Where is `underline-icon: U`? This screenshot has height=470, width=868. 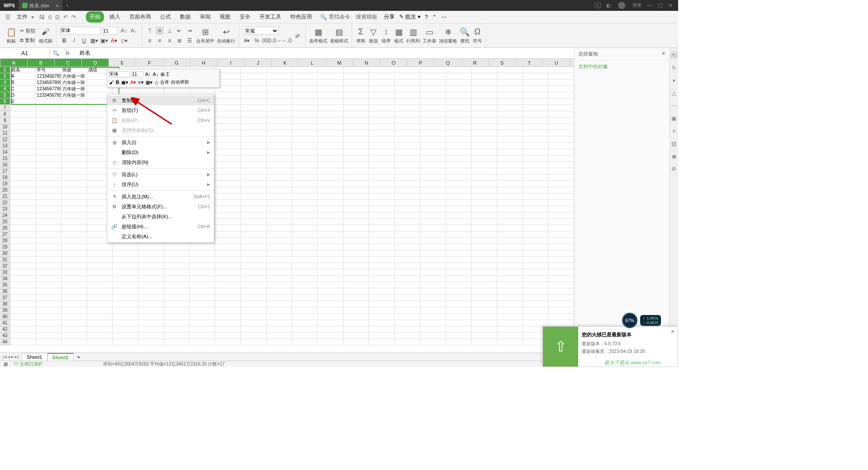 underline-icon: U is located at coordinates (84, 41).